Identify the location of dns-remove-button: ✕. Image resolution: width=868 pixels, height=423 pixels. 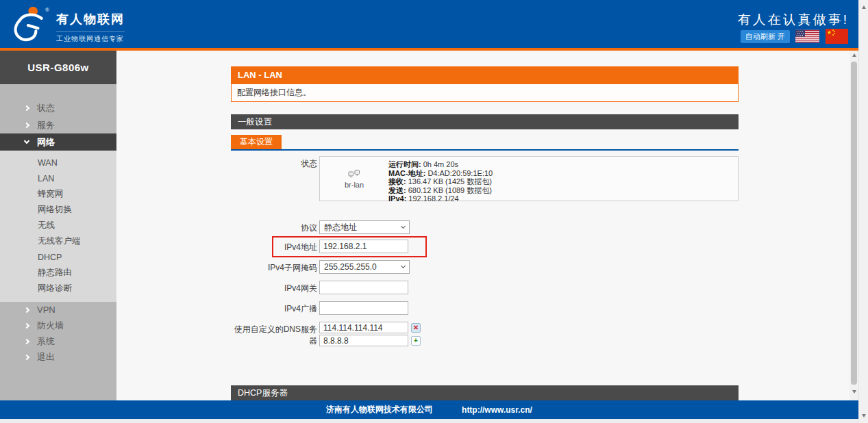
(416, 328).